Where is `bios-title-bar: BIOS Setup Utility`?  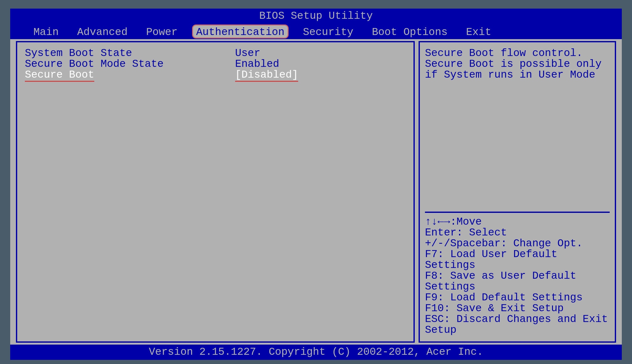 bios-title-bar: BIOS Setup Utility is located at coordinates (316, 16).